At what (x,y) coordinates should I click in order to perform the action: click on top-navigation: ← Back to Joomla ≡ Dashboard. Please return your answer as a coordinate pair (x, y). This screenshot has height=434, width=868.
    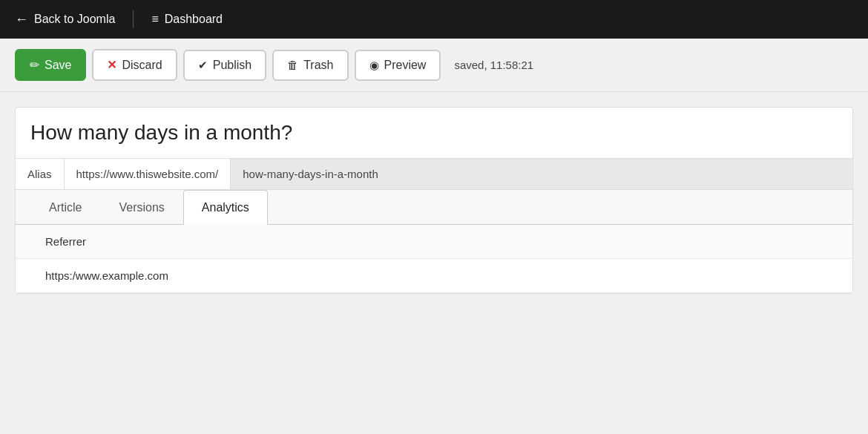
    Looking at the image, I should click on (434, 19).